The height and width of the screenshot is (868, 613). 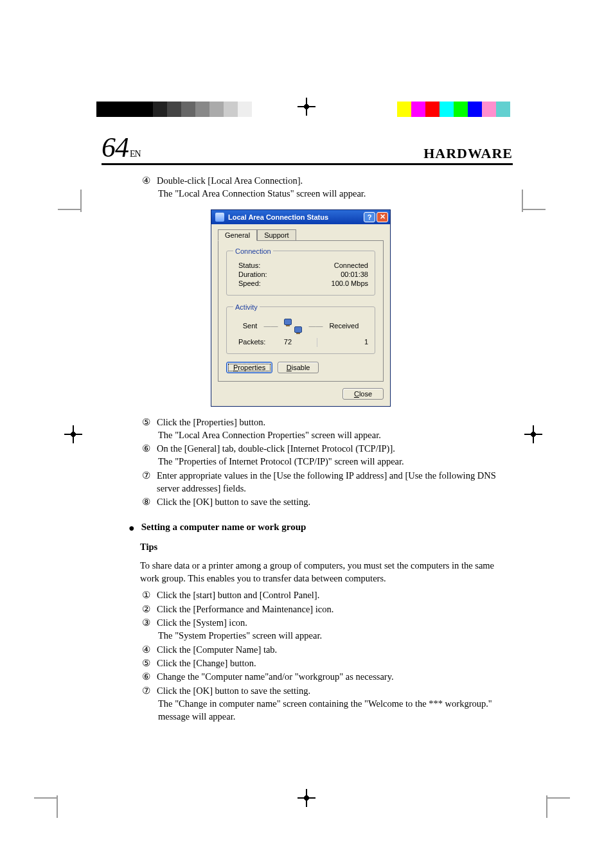 What do you see at coordinates (146, 502) in the screenshot?
I see `step-number: ⑧` at bounding box center [146, 502].